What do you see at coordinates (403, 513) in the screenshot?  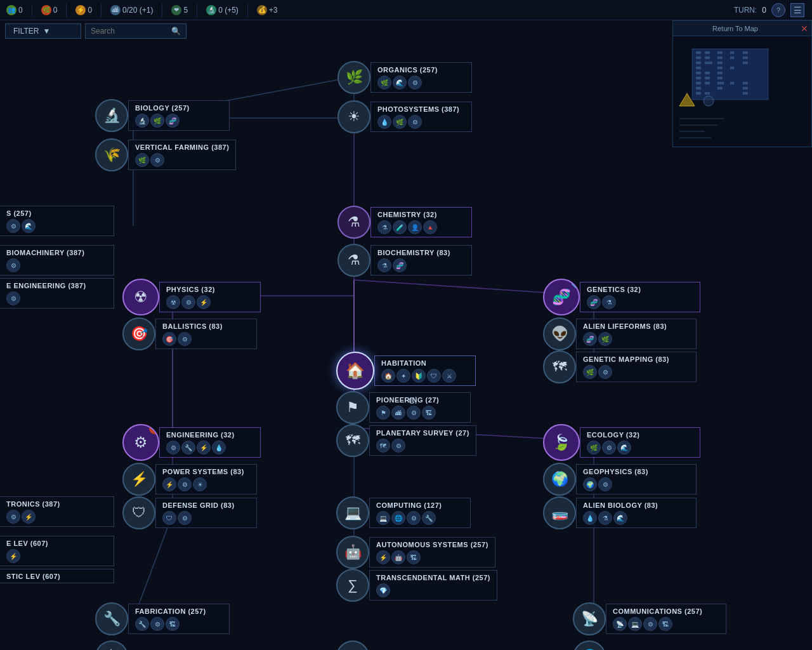 I see `tech-computing: 💻 COMPUTING (127) 💻 🌐 ⚙ 🔧` at bounding box center [403, 513].